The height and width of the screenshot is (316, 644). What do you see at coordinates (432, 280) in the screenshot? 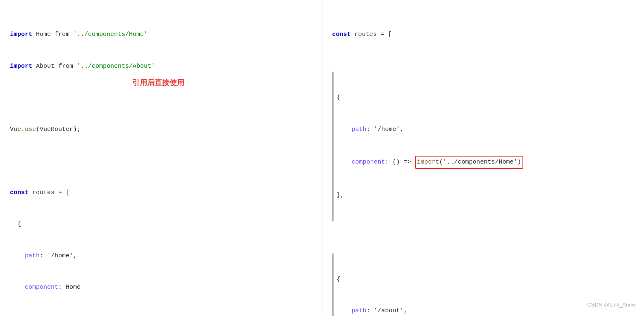
I see `right-line-6: {` at bounding box center [432, 280].